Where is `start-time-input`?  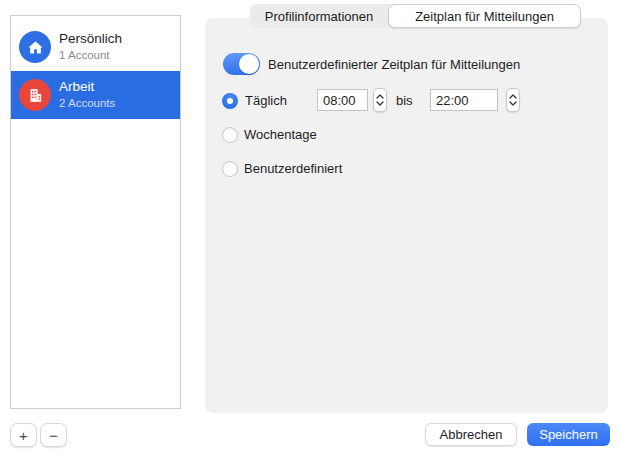 start-time-input is located at coordinates (342, 100).